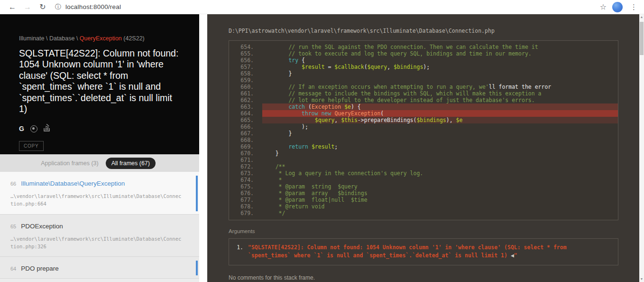 This screenshot has height=282, width=644. Describe the element at coordinates (423, 107) in the screenshot. I see `code-line: 663. catch (Exception $e) {` at that location.